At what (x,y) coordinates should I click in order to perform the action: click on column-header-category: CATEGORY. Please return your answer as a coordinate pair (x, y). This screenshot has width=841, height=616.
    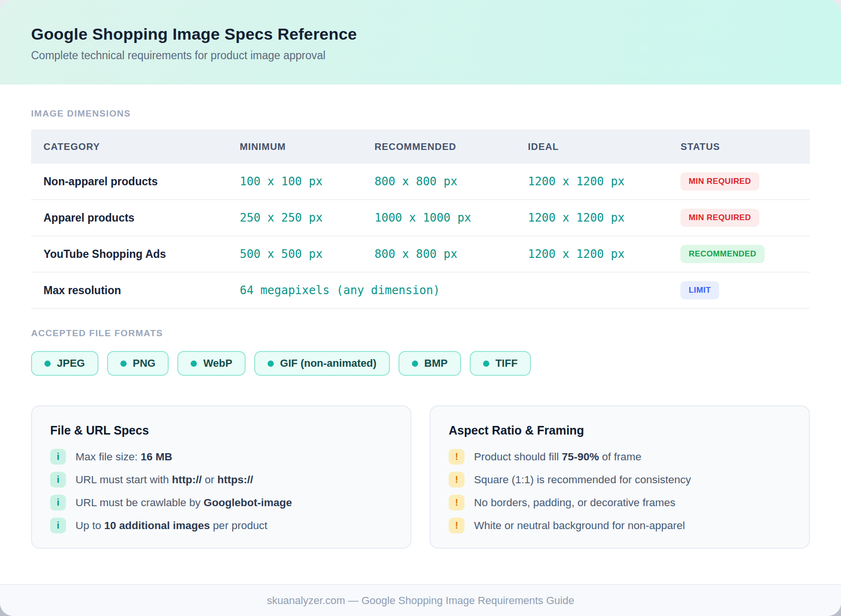
    Looking at the image, I should click on (129, 147).